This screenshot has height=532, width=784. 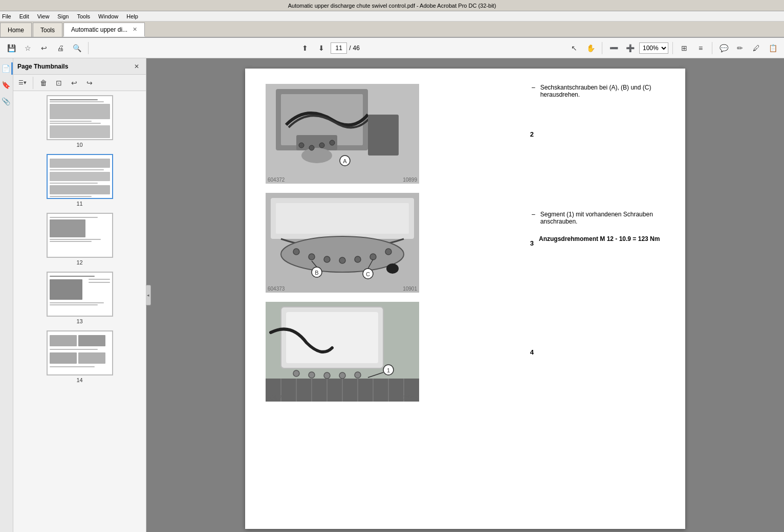 What do you see at coordinates (342, 242) in the screenshot?
I see `figure-3-svg: B C` at bounding box center [342, 242].